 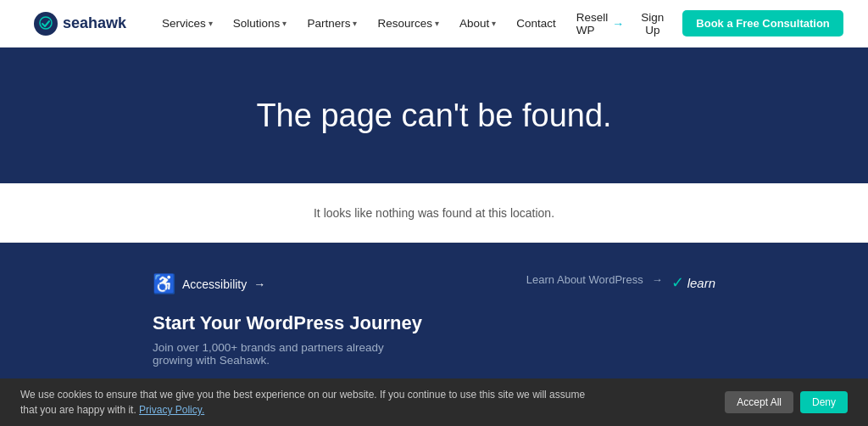 I want to click on cta-subtitle: Join over 1,000+ brands and partners alr…, so click(x=289, y=354).